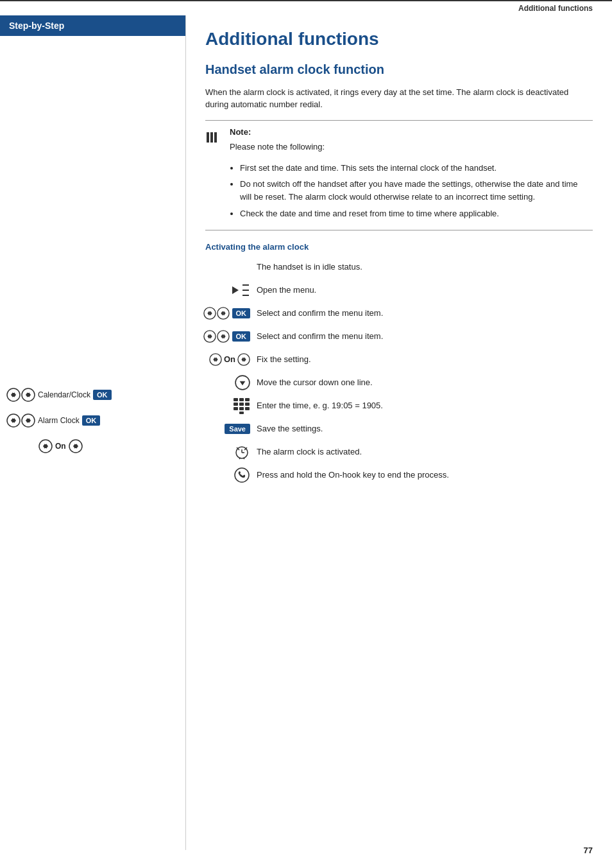  Describe the element at coordinates (64, 395) in the screenshot. I see `sidebar-calendar-label: Calendar/Clock` at that location.